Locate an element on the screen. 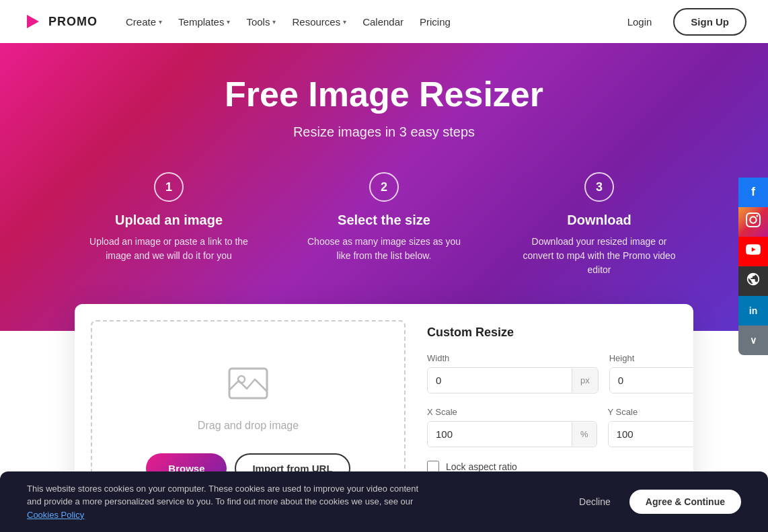 The image size is (768, 532). navbar-left: PROMO Create ▾ Templates ▾ Tools ▾ Resou… is located at coordinates (239, 22).